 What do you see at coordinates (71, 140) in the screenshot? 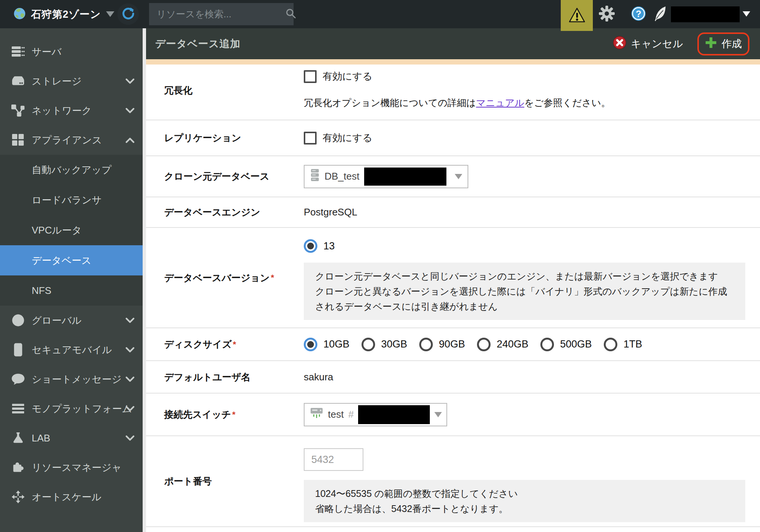
I see `sidebar-item-appliance: アプライアンス` at bounding box center [71, 140].